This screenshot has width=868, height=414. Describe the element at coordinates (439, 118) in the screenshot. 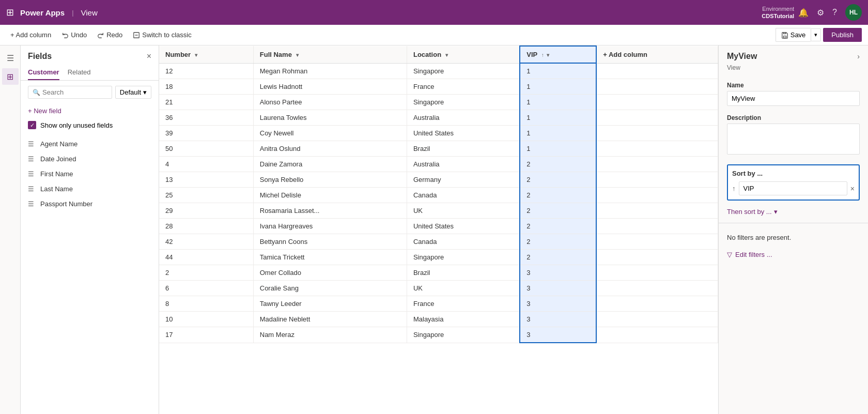

I see `table-row: 36Laurena TowlesAustralia1` at that location.